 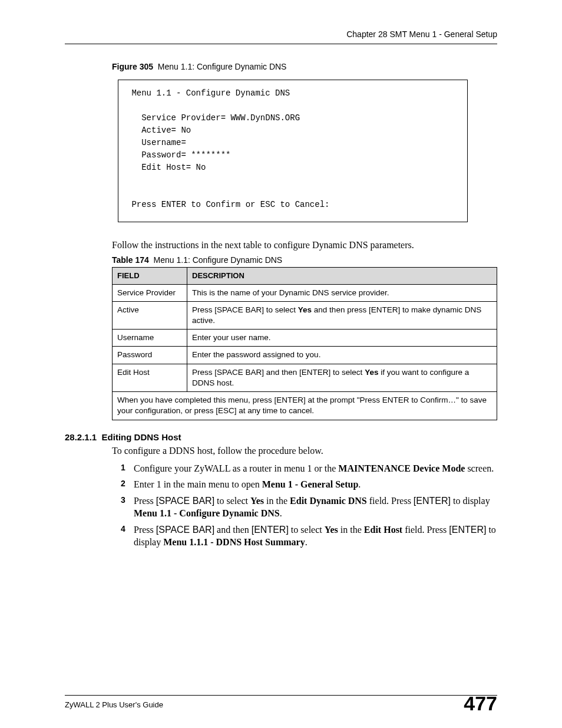 I want to click on section-title: Editing DDNS Host, so click(x=141, y=437).